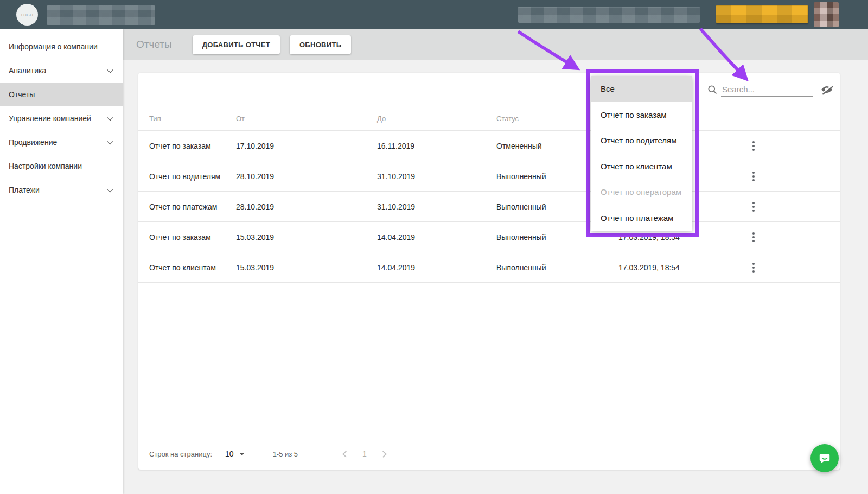 The width and height of the screenshot is (868, 494). What do you see at coordinates (62, 47) in the screenshot?
I see `sidebar-item-company-info: Информация о компании` at bounding box center [62, 47].